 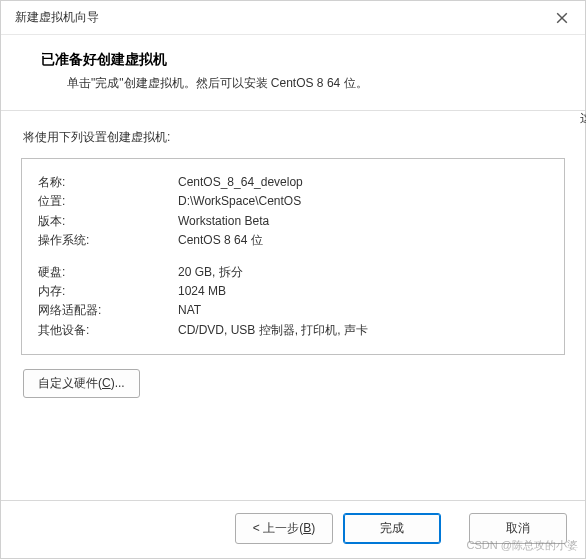 I want to click on value-other: CD/DVD, USB 控制器, 打印机, 声卡, so click(x=363, y=330).